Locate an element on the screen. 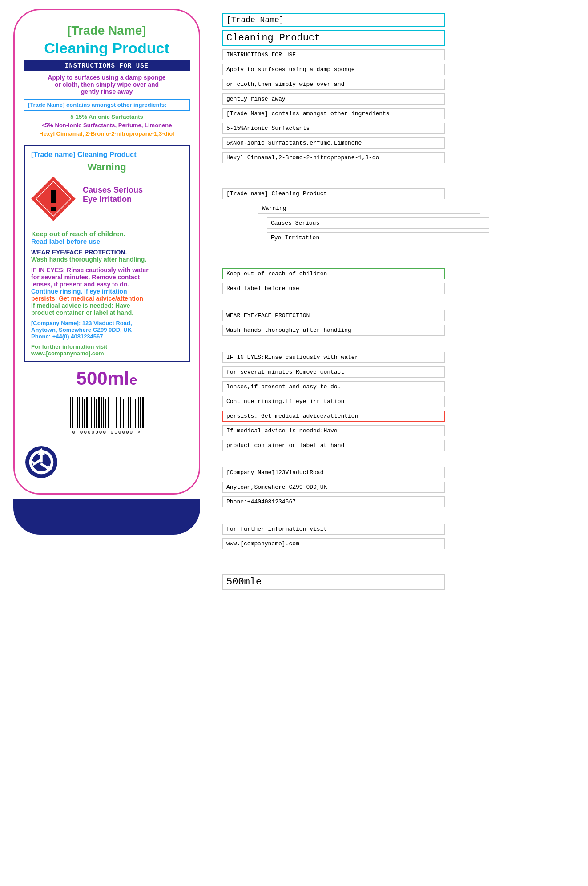  ingredients-box: [Trade Name] contains amongst other ingr… is located at coordinates (107, 105).